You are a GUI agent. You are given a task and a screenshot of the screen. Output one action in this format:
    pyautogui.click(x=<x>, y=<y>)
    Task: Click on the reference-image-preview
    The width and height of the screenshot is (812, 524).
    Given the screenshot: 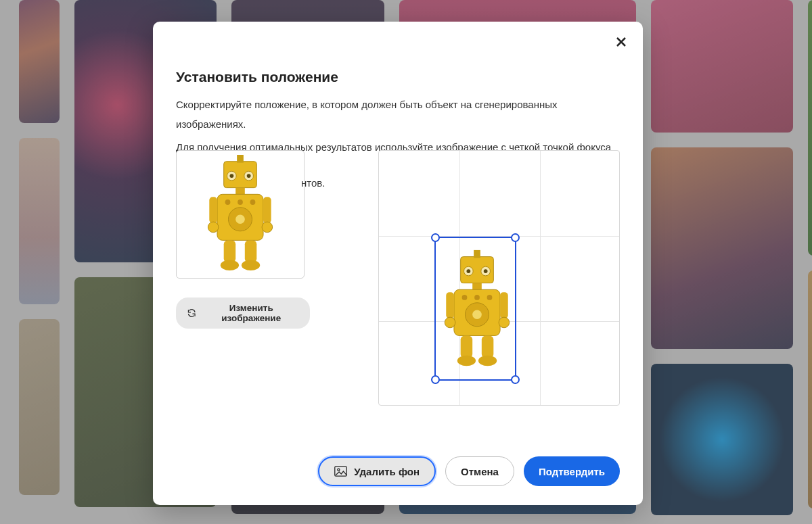 What is the action you would take?
    pyautogui.click(x=240, y=214)
    